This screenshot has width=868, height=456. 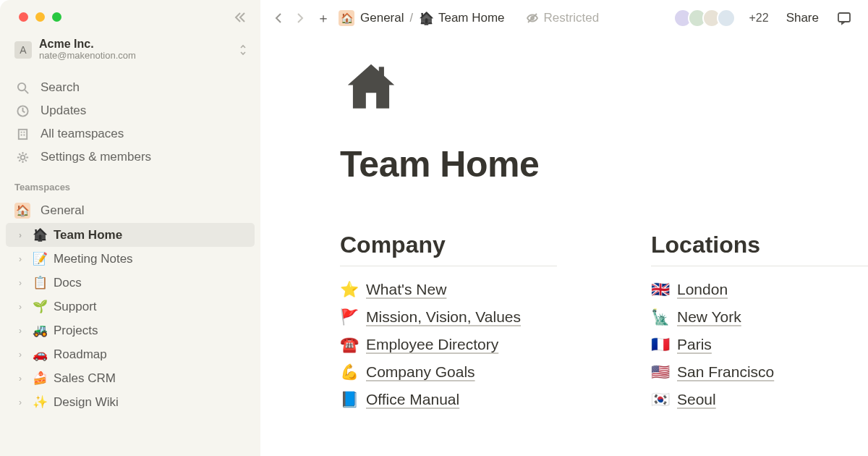 I want to click on column-heading: Company, so click(x=448, y=245).